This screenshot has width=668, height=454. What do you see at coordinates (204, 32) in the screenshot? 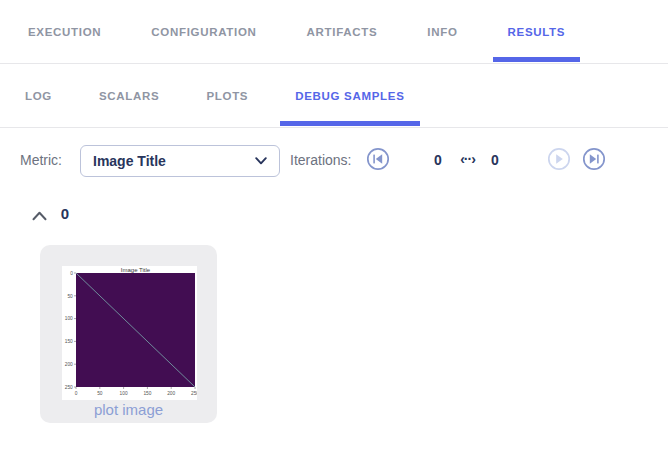
I see `tab-configuration: CONFIGURATION` at bounding box center [204, 32].